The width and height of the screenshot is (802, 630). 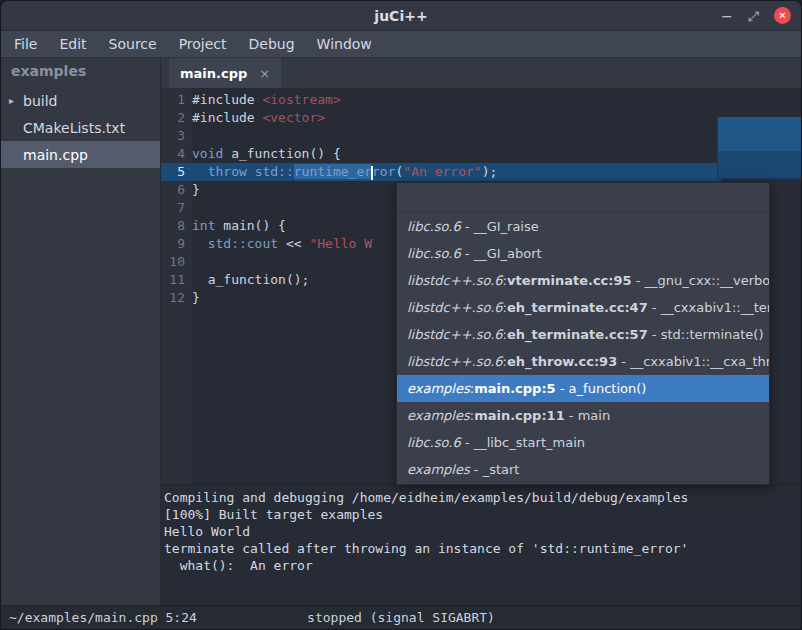 What do you see at coordinates (480, 566) in the screenshot?
I see `terminal-line: what(): An error` at bounding box center [480, 566].